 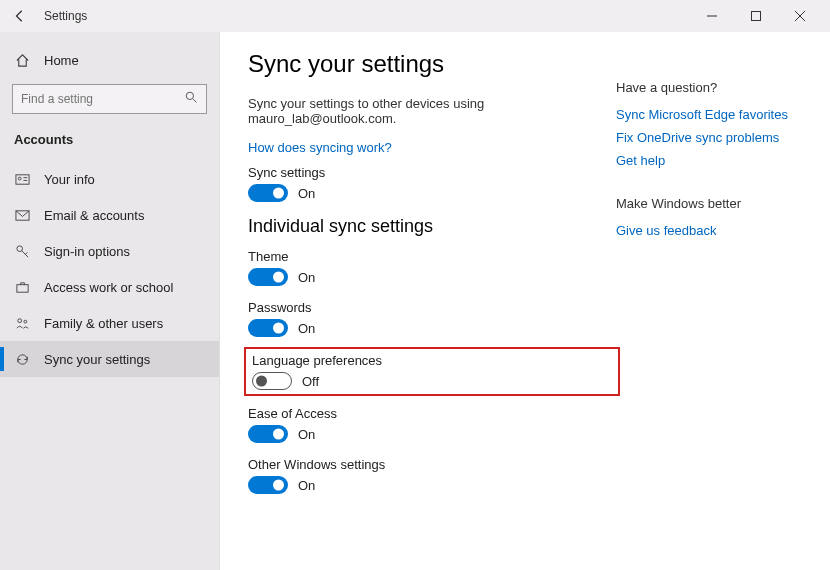 What do you see at coordinates (432, 226) in the screenshot?
I see `individual-heading: Individual sync settings` at bounding box center [432, 226].